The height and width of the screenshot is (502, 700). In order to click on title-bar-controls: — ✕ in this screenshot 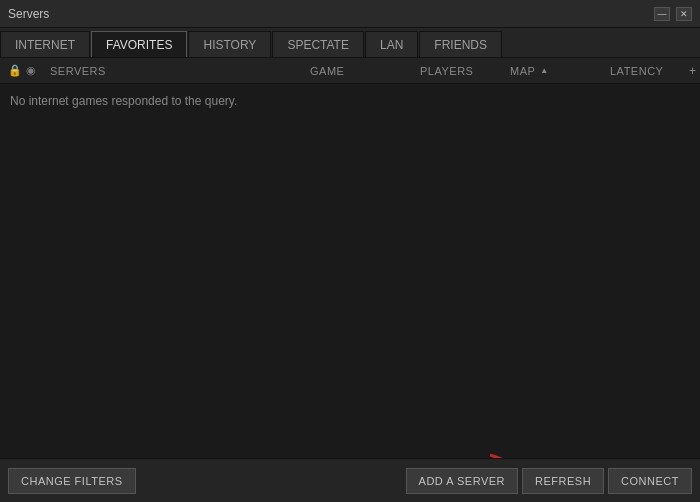, I will do `click(673, 14)`.